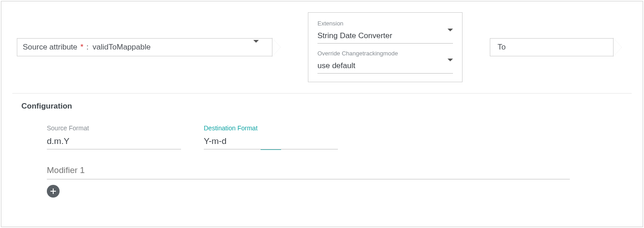  Describe the element at coordinates (308, 172) in the screenshot. I see `modifier-row` at that location.